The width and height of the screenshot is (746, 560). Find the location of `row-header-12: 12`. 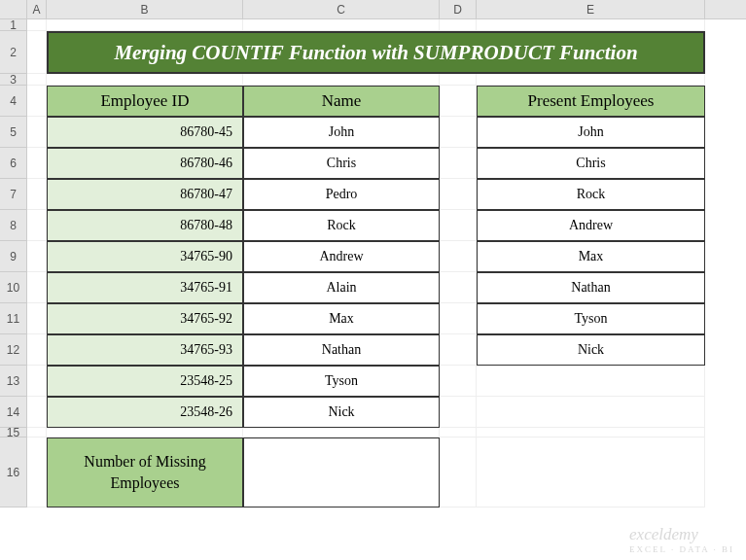

row-header-12: 12 is located at coordinates (14, 350).